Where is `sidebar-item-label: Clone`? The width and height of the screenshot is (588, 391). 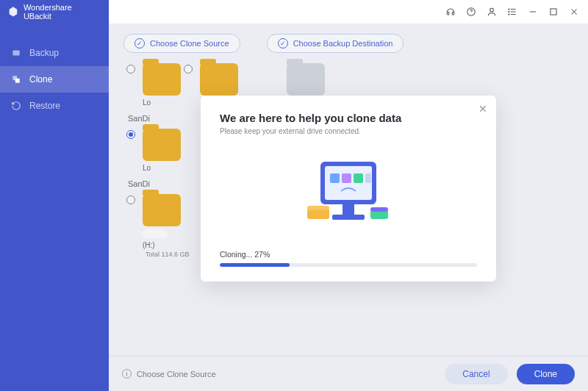 sidebar-item-label: Clone is located at coordinates (41, 79).